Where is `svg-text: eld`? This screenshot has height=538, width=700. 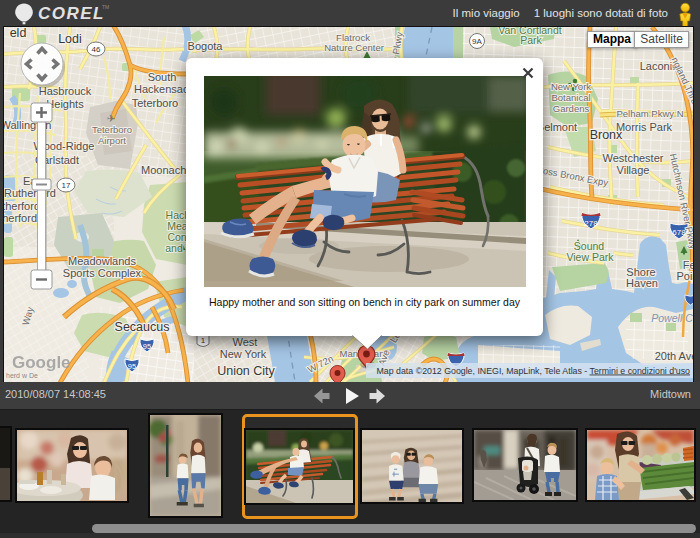 svg-text: eld is located at coordinates (18, 34).